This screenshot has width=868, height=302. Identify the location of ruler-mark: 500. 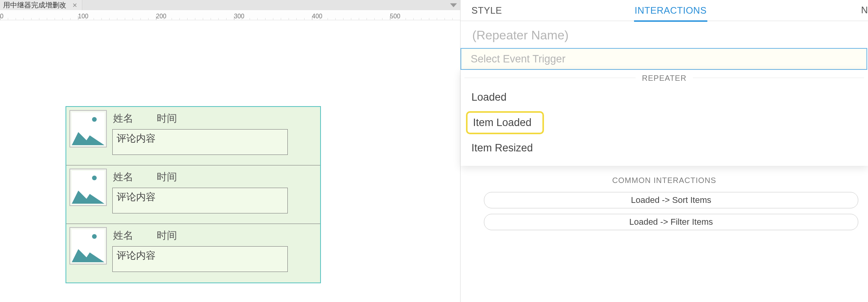
(395, 16).